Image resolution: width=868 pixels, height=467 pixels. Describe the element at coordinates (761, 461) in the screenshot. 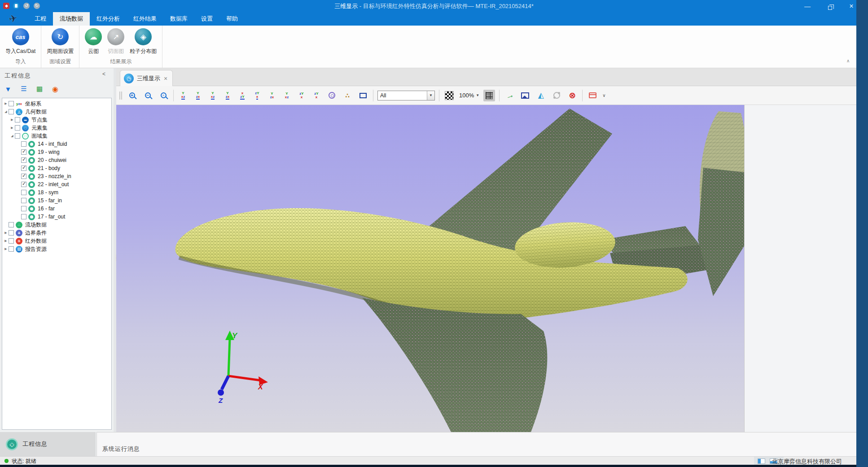

I see `layout-left-icon` at that location.